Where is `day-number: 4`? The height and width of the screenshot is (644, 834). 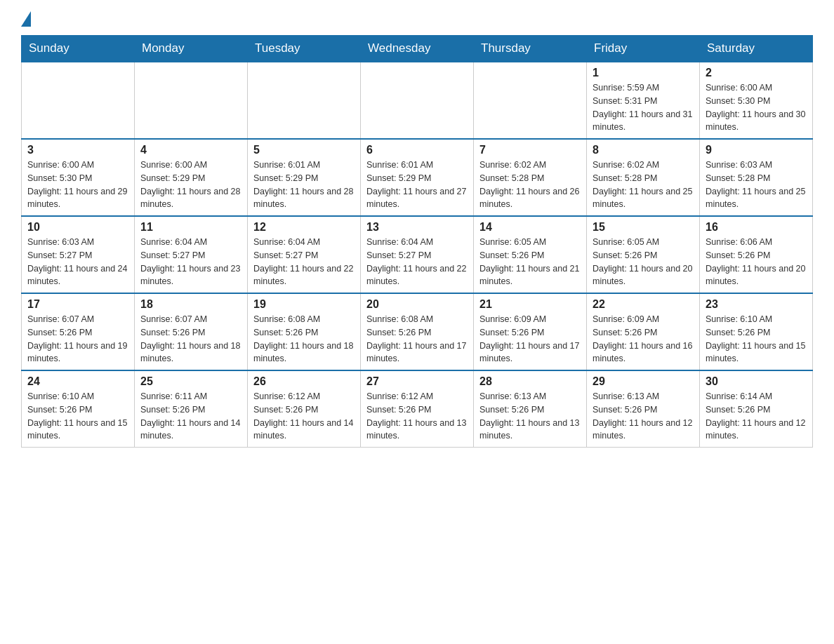
day-number: 4 is located at coordinates (191, 150).